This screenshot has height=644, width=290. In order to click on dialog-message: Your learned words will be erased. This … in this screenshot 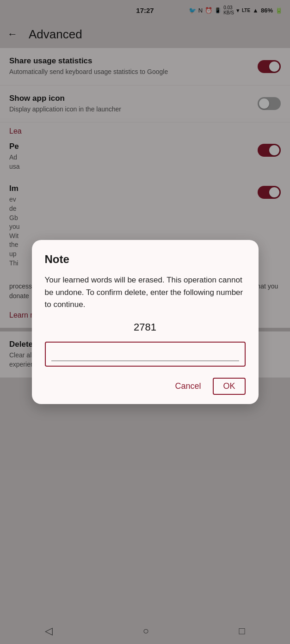, I will do `click(145, 292)`.